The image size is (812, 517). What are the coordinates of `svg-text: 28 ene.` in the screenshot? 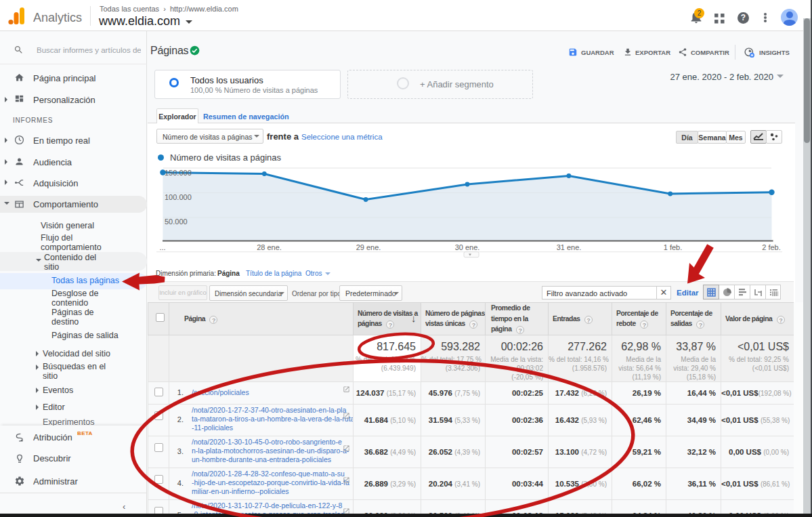 It's located at (270, 247).